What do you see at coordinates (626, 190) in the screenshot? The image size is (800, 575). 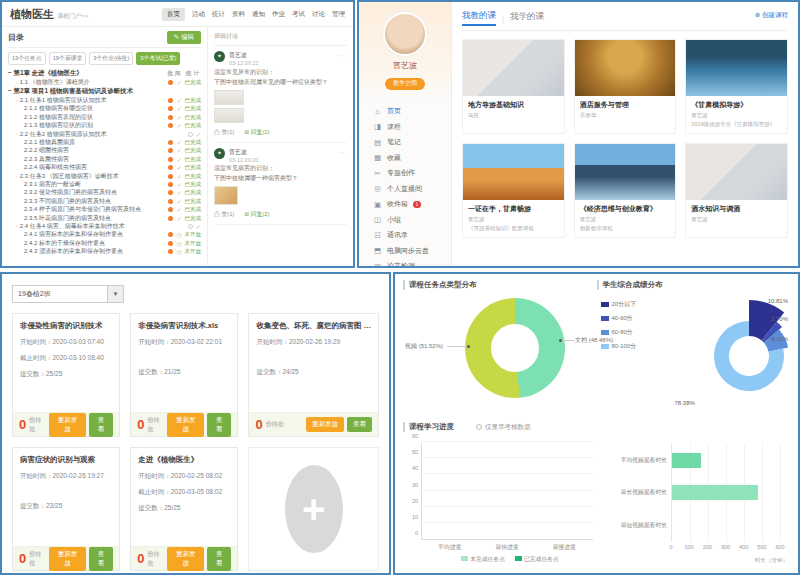 I see `course-card: 《经济思维与创业教育》晋艺波创新创业课程` at bounding box center [626, 190].